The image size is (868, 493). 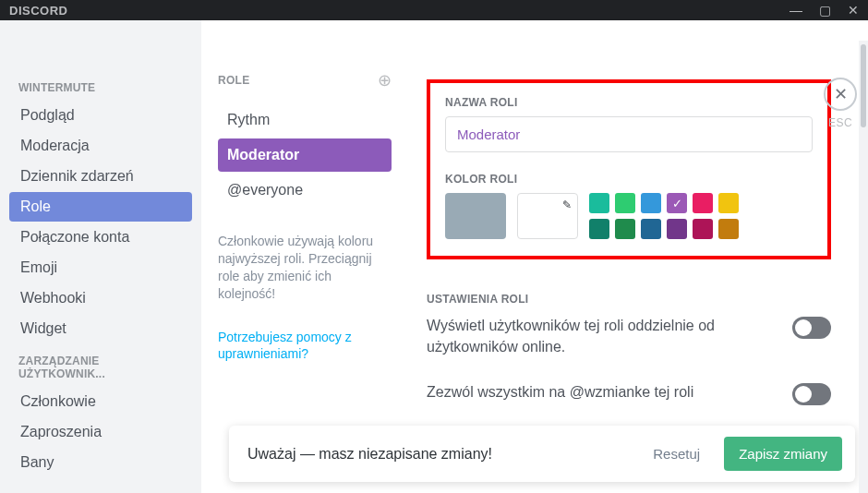 What do you see at coordinates (863, 86) in the screenshot?
I see `scrollbar-thumb` at bounding box center [863, 86].